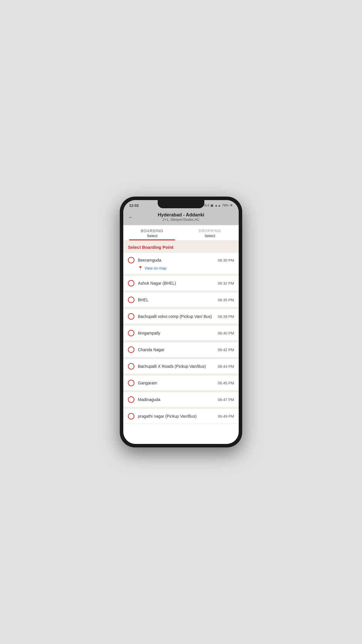 Image resolution: width=362 pixels, height=644 pixels. I want to click on header-title: Hyderabad - Addanki 2+1, Sleeper/Seater,…, so click(181, 217).